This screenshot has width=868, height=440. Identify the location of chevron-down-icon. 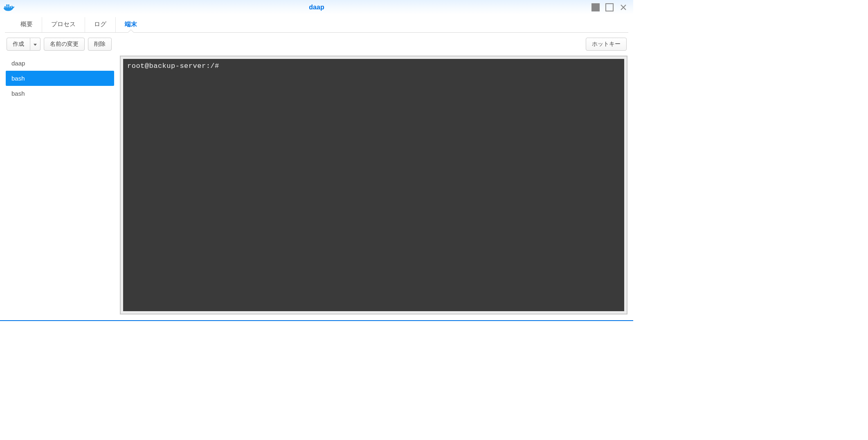
(35, 45).